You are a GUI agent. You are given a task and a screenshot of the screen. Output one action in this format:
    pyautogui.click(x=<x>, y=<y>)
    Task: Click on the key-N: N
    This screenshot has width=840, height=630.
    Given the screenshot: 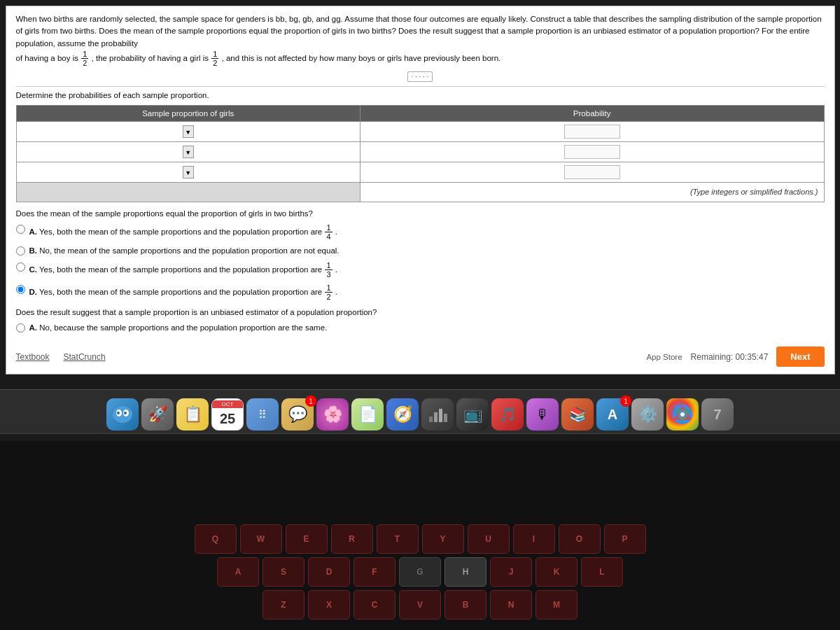 What is the action you would take?
    pyautogui.click(x=511, y=605)
    